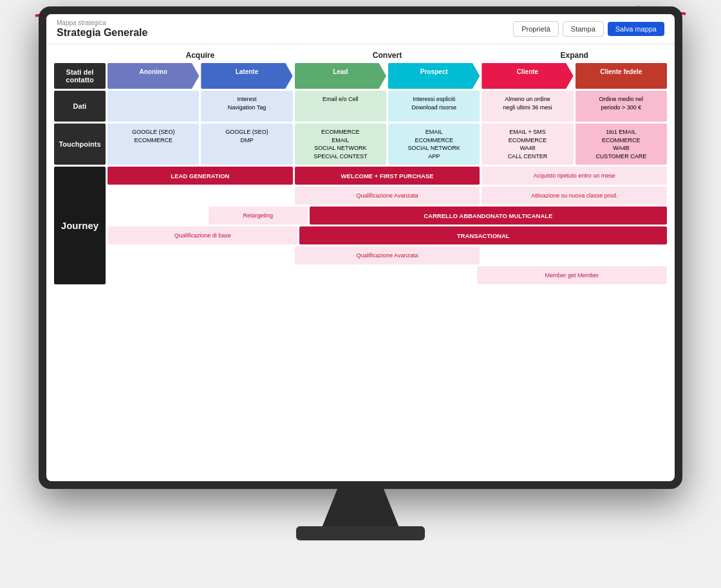 Image resolution: width=721 pixels, height=588 pixels. What do you see at coordinates (102, 29) in the screenshot?
I see `header-left: Mappa strategica Strategia Generale` at bounding box center [102, 29].